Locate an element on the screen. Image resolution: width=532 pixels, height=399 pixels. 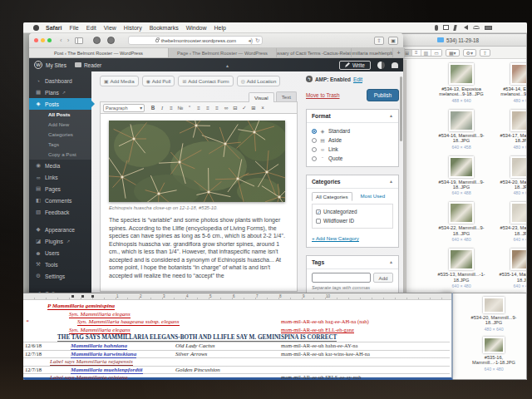
new-tab-button: + is located at coordinates (399, 53).